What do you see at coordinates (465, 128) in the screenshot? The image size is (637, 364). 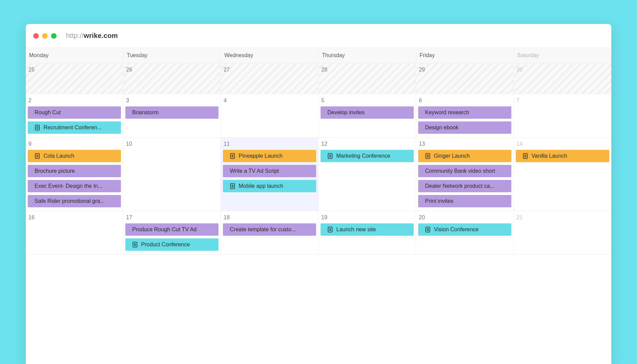 I see `calendar-event: Design ebook` at bounding box center [465, 128].